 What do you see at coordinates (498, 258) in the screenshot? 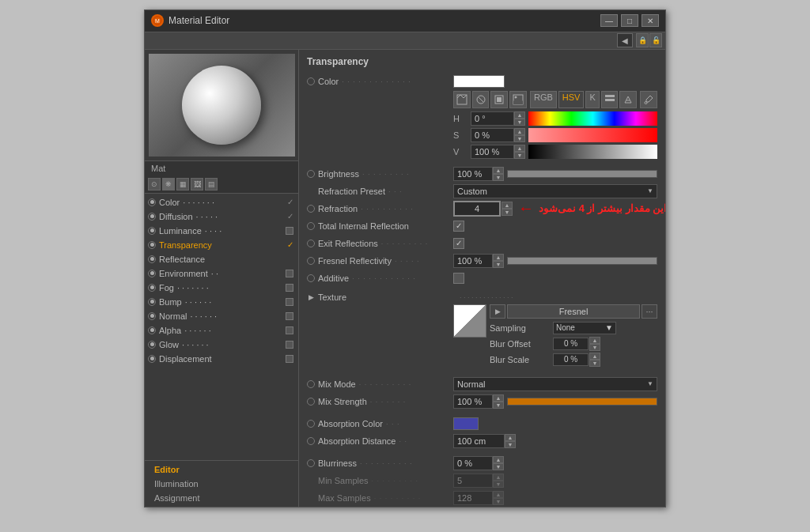
I see `fresnel-up: ▲` at bounding box center [498, 258].